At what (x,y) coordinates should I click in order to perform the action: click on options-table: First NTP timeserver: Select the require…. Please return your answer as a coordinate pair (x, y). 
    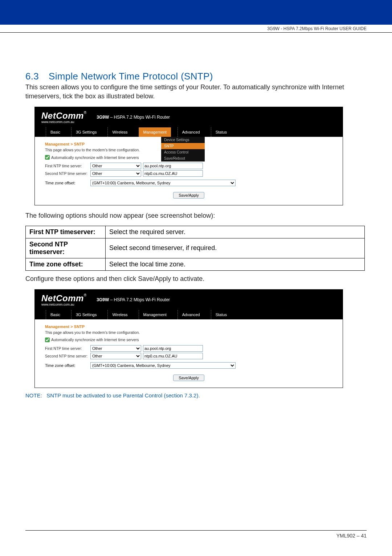
    Looking at the image, I should click on (195, 248).